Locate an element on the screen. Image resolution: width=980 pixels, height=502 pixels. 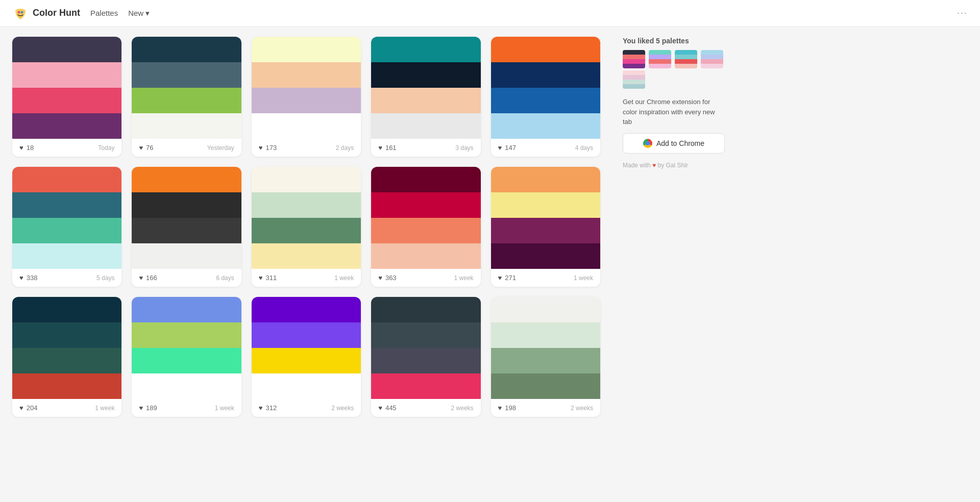
palette-card: ♥1982 weeks is located at coordinates (546, 357).